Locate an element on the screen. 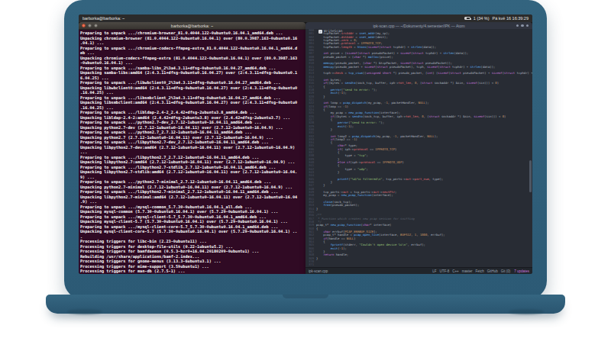 The height and width of the screenshot is (364, 611). statusbar-item: C++ is located at coordinates (455, 272).